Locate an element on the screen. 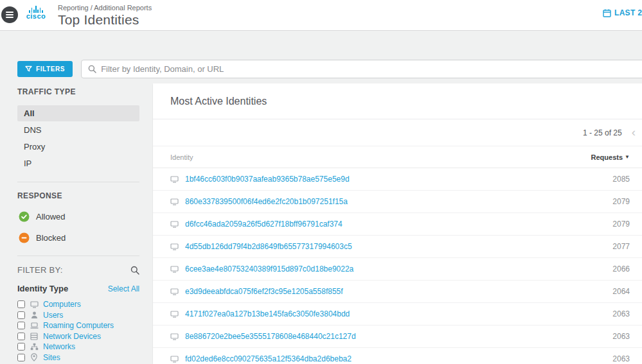 The height and width of the screenshot is (364, 642). identity-type-item-users: Users is located at coordinates (78, 316).